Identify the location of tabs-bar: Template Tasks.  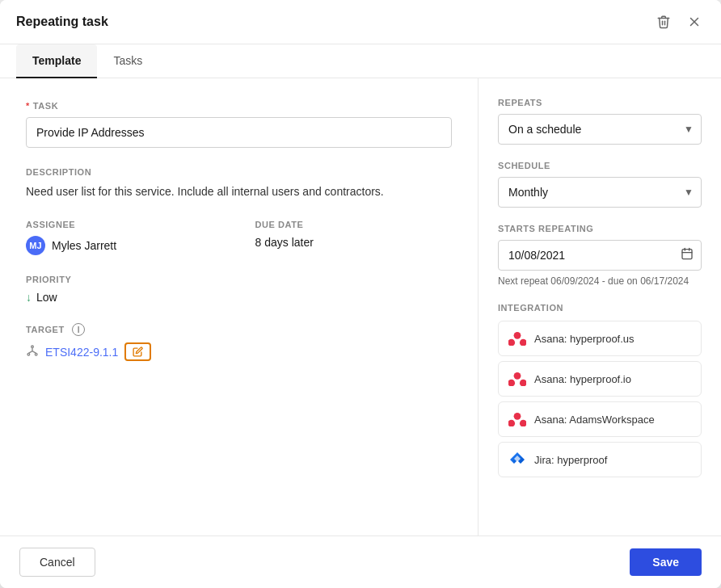
(360, 61).